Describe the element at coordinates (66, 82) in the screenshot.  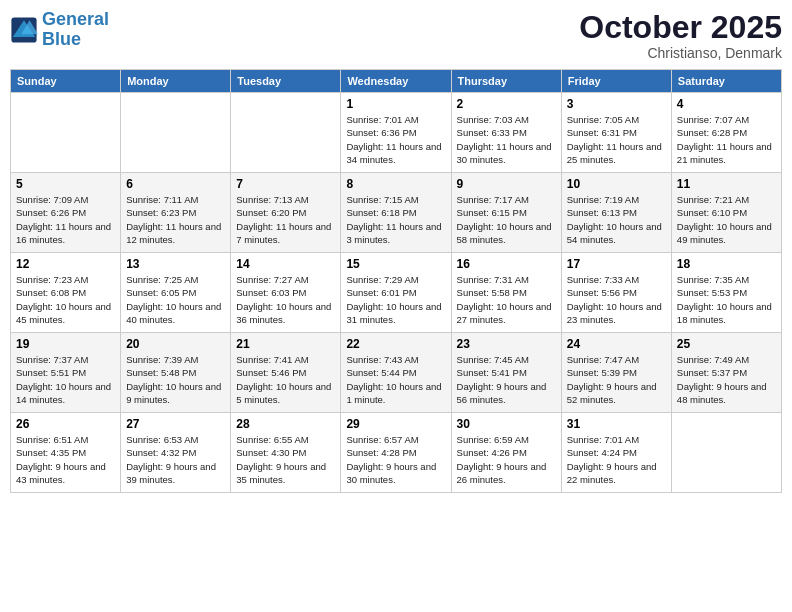
I see `day-header-sunday: Sunday` at that location.